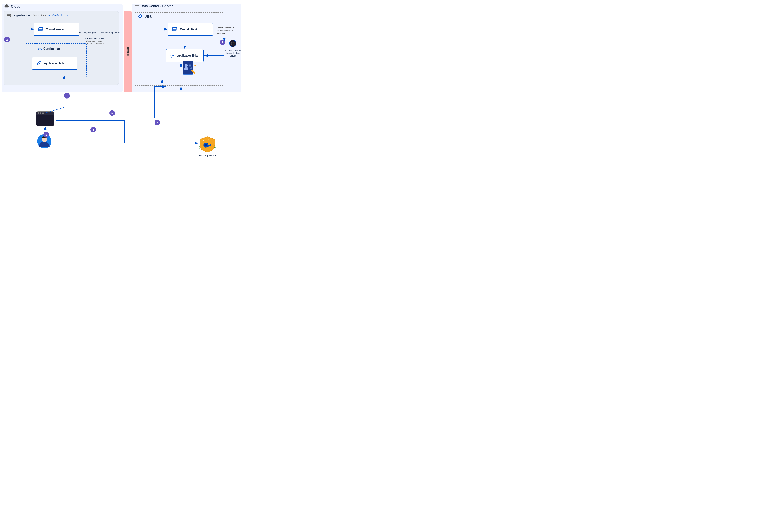 This screenshot has height=532, width=772. Describe the element at coordinates (145, 16) in the screenshot. I see `jira-label: Jira` at that location.